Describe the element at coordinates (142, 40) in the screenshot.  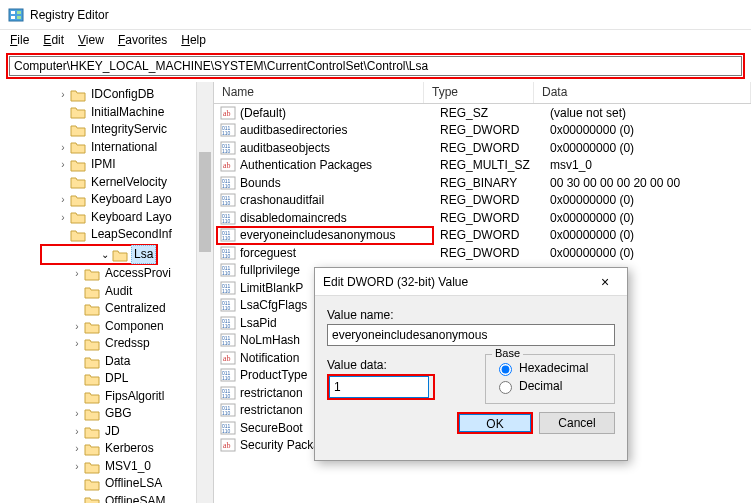
I see `menu-favorites: Favorites` at that location.